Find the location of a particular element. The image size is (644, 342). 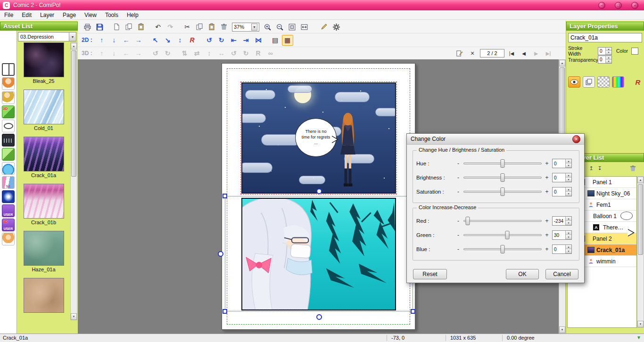

asset-category-select: 03.Depression ▼ is located at coordinates (47, 37).